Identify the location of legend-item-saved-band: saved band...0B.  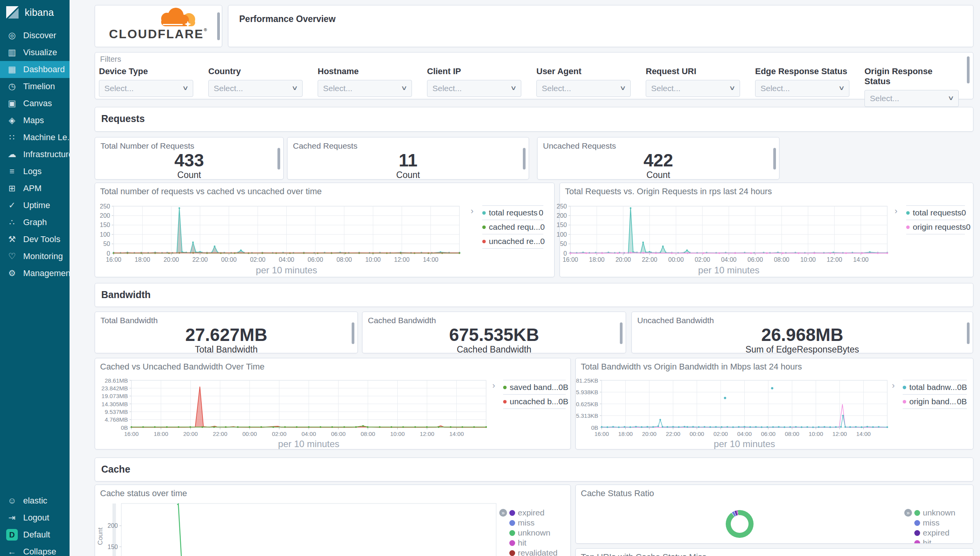
(534, 387).